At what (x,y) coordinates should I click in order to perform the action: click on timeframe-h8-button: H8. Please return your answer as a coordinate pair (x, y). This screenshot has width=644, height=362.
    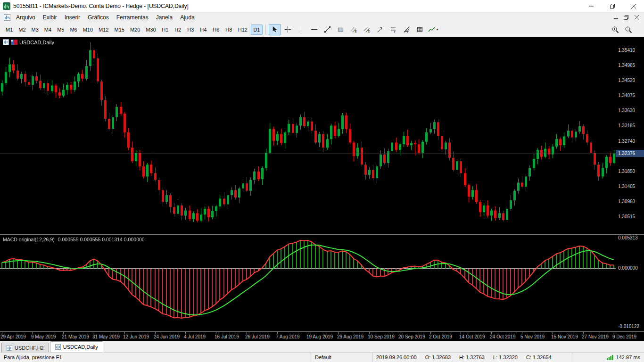
    Looking at the image, I should click on (229, 30).